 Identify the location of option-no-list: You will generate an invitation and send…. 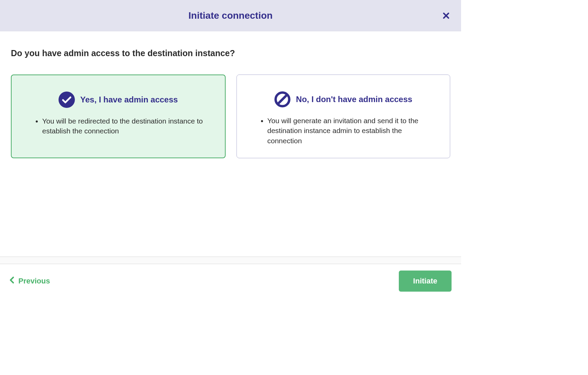
(344, 131).